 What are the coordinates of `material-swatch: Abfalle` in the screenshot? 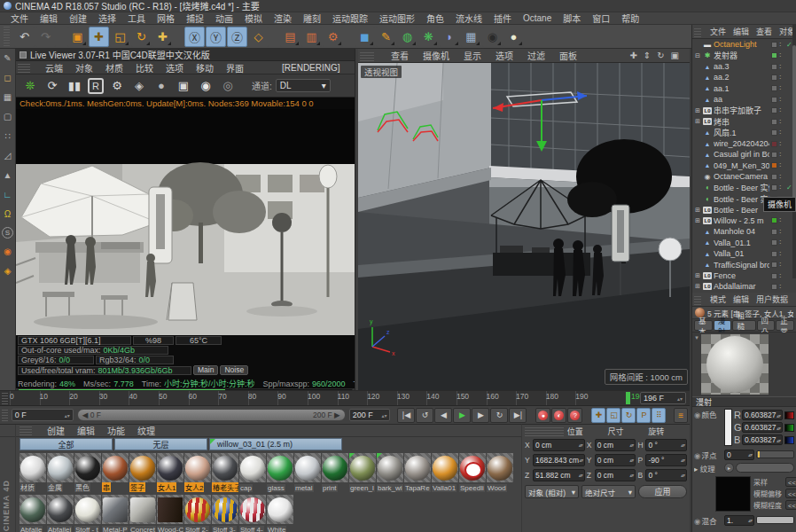 It's located at (33, 513).